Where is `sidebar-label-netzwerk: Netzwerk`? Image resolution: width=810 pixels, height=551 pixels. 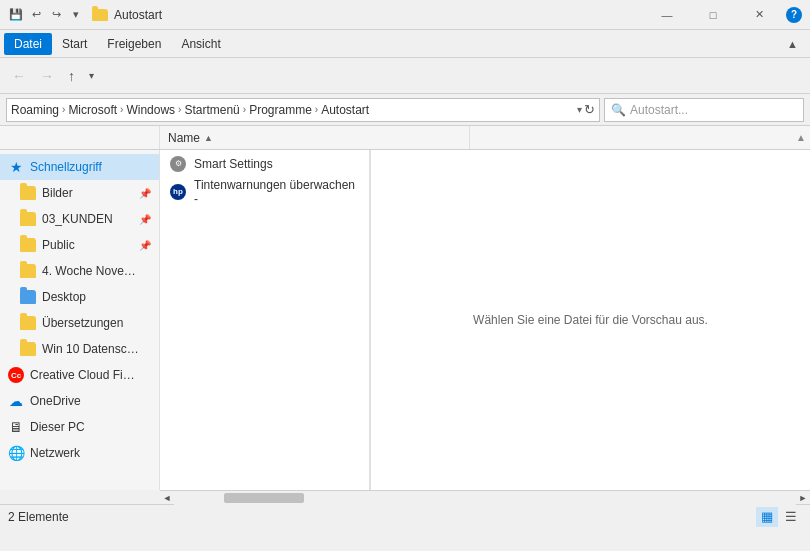
sidebar-label-netzwerk: Netzwerk is located at coordinates (55, 453).